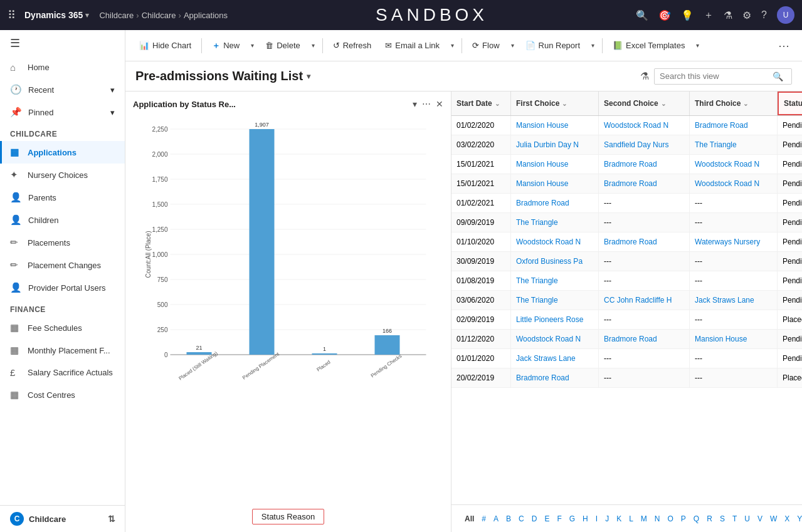 This screenshot has height=532, width=802. I want to click on sidebar-item-monthly-placement: ▦ Monthly Placement F..., so click(63, 350).